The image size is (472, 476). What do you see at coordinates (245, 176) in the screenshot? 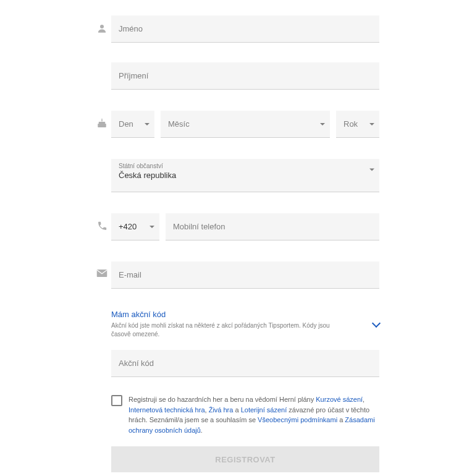
I see `citizenship-select: Státní občanství Česká republika` at bounding box center [245, 176].